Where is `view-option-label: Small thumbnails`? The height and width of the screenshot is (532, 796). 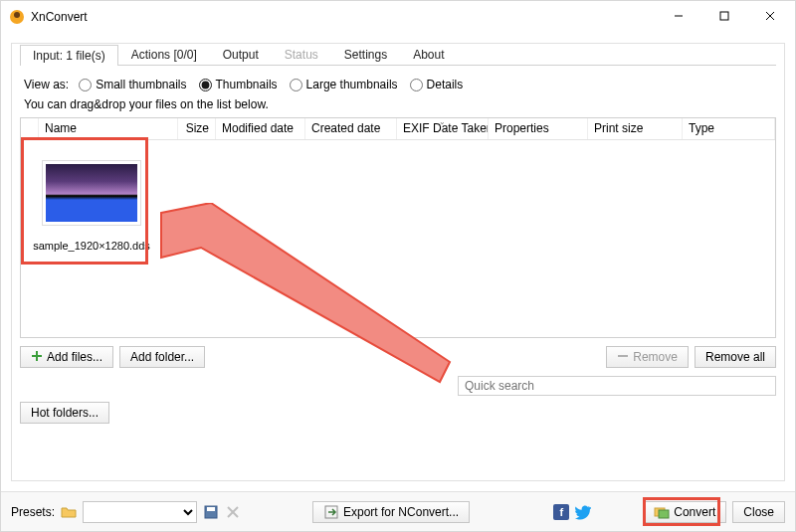 view-option-label: Small thumbnails is located at coordinates (141, 85).